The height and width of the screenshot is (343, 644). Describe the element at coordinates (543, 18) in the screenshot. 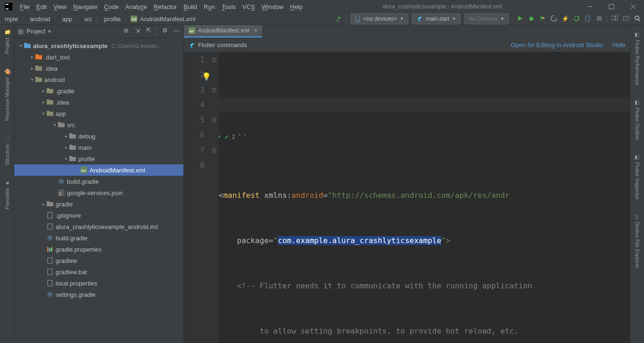

I see `coverage-button` at that location.